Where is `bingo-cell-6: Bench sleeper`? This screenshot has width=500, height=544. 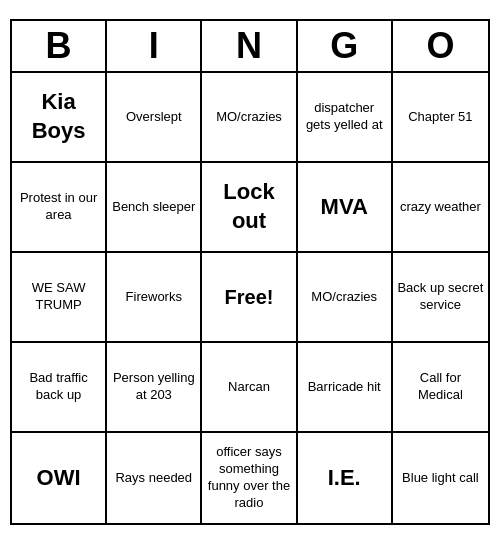
bingo-cell-6: Bench sleeper is located at coordinates (154, 208).